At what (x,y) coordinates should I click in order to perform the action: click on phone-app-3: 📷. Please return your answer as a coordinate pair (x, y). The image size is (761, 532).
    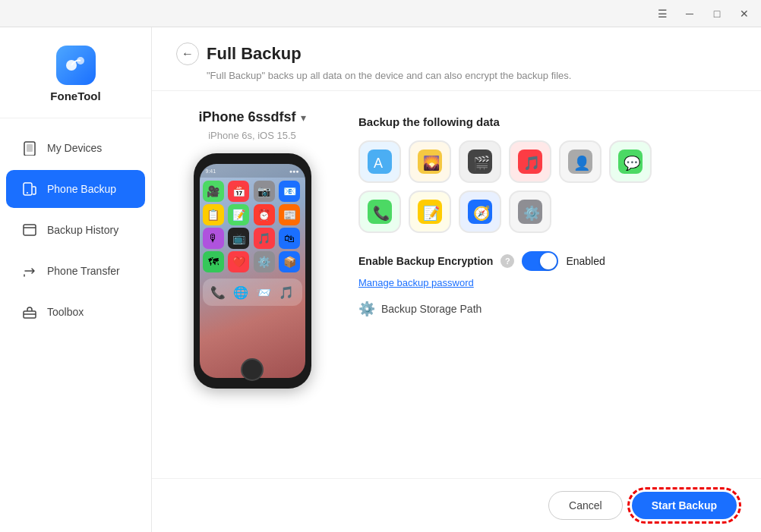
    Looking at the image, I should click on (264, 191).